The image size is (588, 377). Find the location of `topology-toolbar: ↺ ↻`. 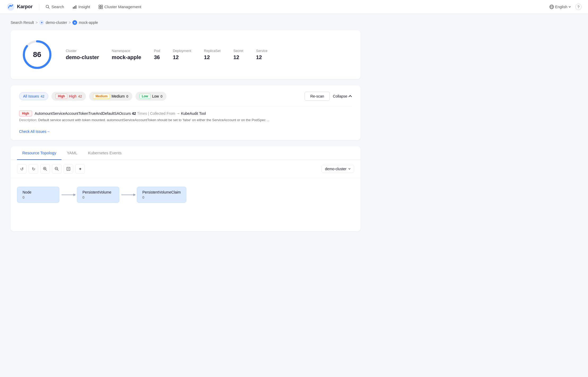

topology-toolbar: ↺ ↻ is located at coordinates (186, 169).